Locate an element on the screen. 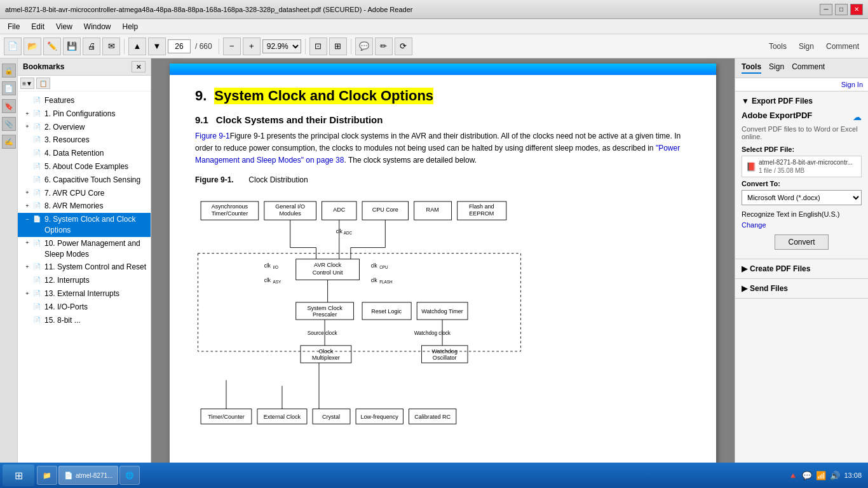  window-controls: ─ □ ✕ is located at coordinates (841, 10).